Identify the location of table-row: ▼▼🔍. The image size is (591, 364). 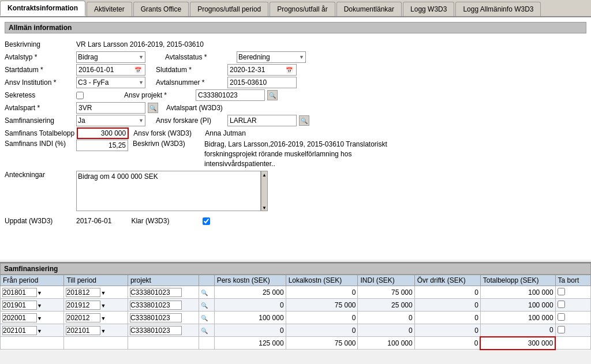
(296, 292).